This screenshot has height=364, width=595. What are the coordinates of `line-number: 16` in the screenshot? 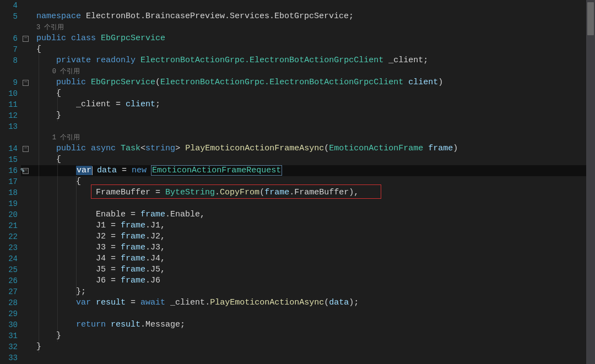 It's located at (10, 171).